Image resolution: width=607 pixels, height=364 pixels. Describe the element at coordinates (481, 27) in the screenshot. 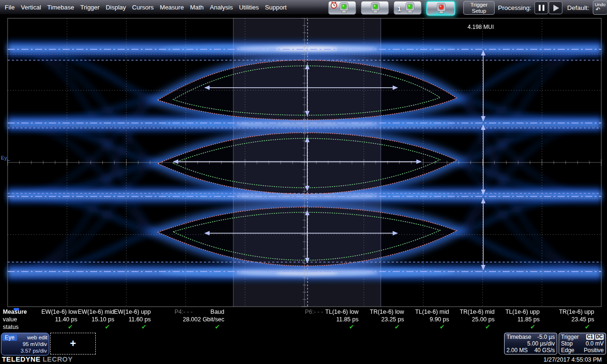

I see `mui-readout: 4.198 MUI` at that location.